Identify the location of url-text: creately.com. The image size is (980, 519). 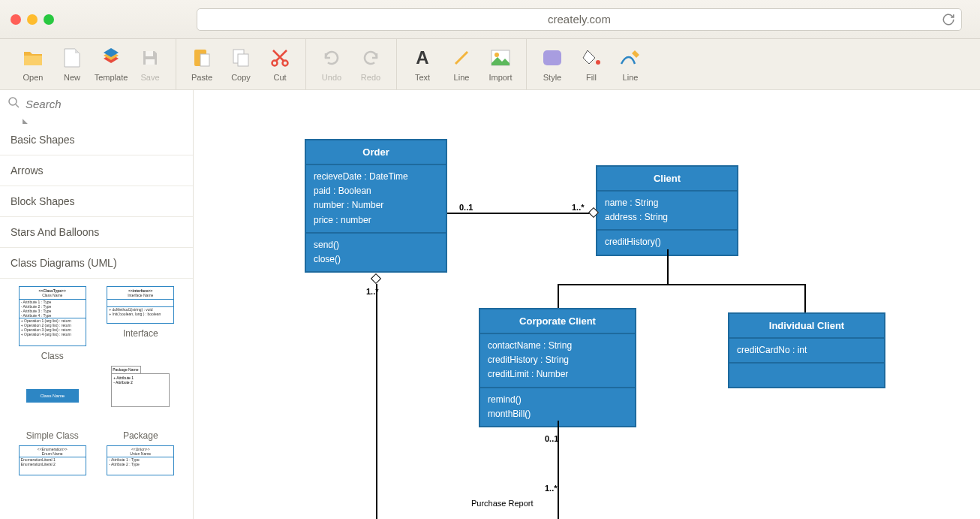
(579, 20).